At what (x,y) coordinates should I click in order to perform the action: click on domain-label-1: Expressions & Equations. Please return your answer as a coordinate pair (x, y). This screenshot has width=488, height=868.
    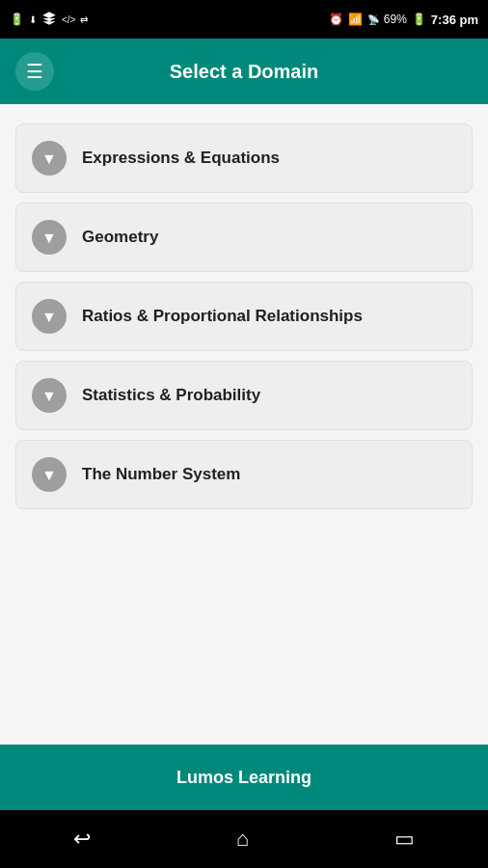
    Looking at the image, I should click on (181, 158).